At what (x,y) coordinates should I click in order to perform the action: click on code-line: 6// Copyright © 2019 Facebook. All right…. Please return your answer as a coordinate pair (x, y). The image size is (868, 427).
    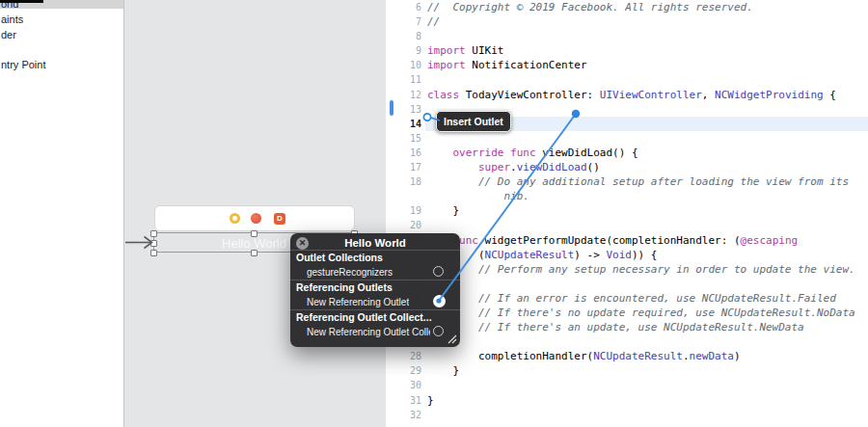
    Looking at the image, I should click on (627, 8).